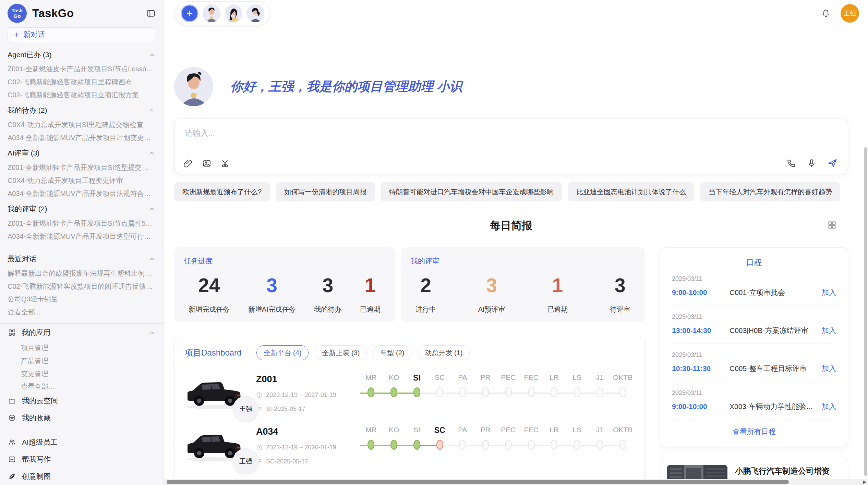 The image size is (868, 485). I want to click on app-item-change-mgmt: 变更管理, so click(82, 373).